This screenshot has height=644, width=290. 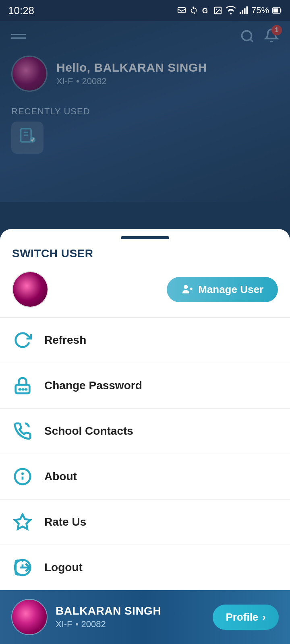 What do you see at coordinates (230, 10) in the screenshot?
I see `status-icons: G 75%` at bounding box center [230, 10].